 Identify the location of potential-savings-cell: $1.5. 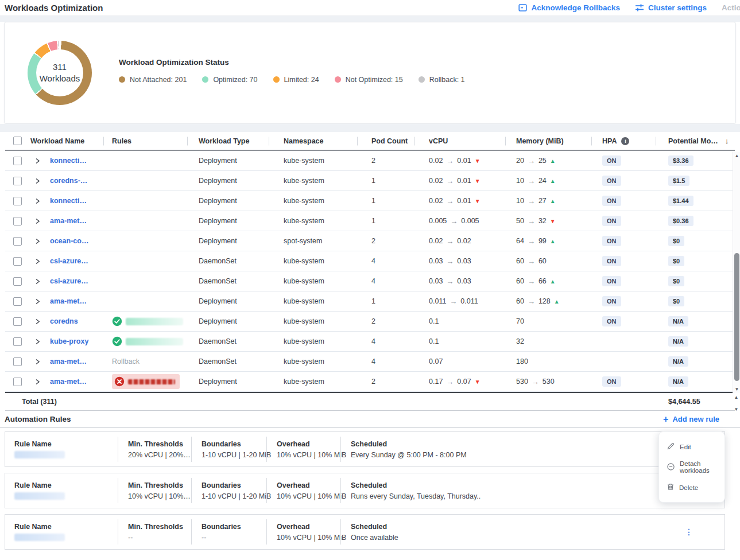
(695, 181).